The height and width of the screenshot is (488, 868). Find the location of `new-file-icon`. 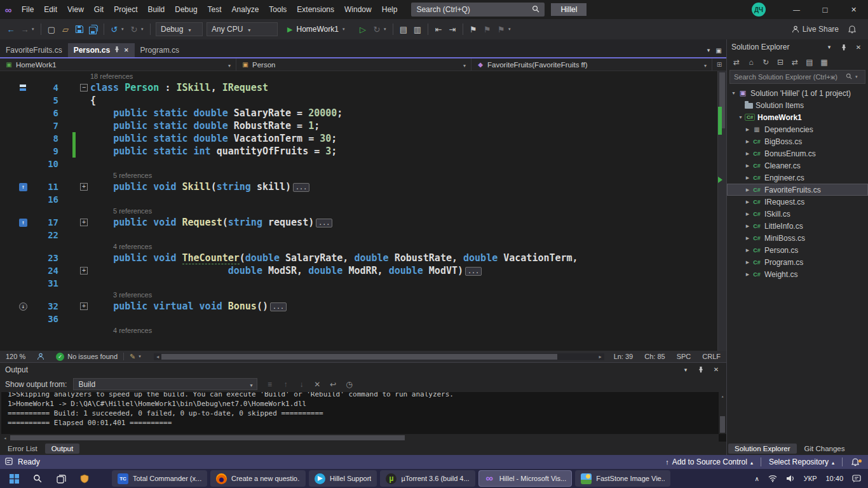

new-file-icon is located at coordinates (51, 29).